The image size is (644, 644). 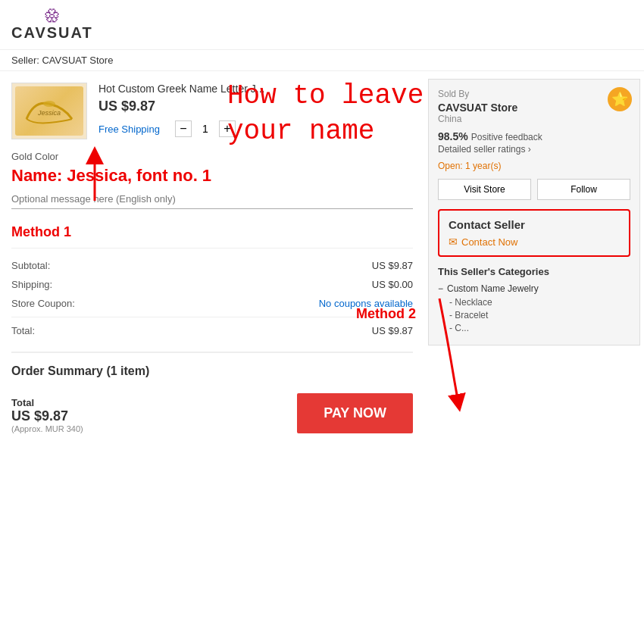 I want to click on follow-button: Follow, so click(x=583, y=189).